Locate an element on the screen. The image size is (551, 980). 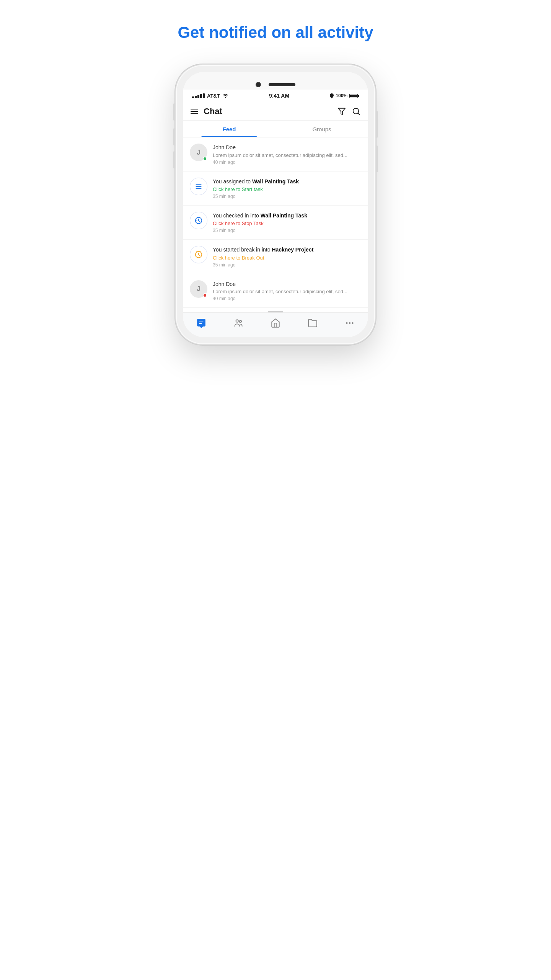
item-text: You checked in into Wall Painting Task C… is located at coordinates (287, 222).